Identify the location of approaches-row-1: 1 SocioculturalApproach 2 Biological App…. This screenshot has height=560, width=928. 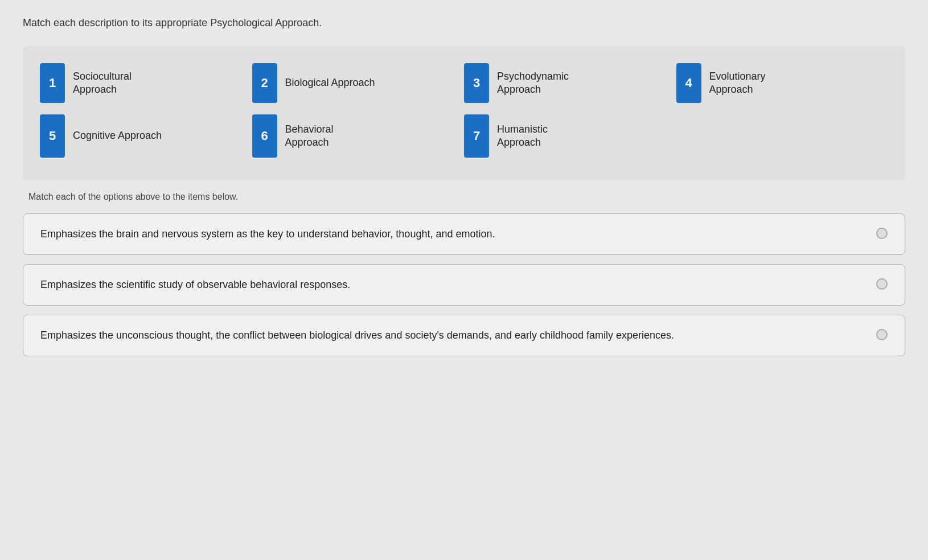
(464, 83).